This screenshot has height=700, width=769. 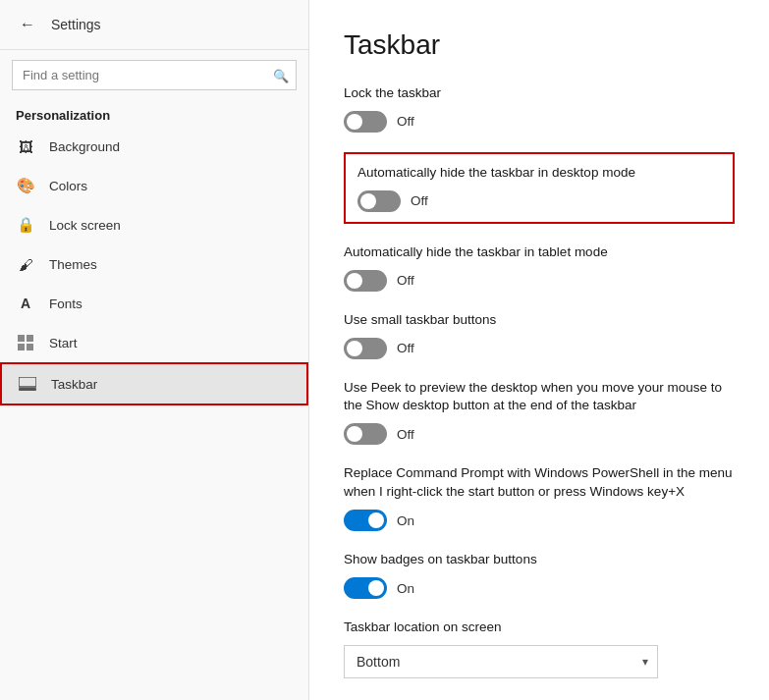 What do you see at coordinates (77, 25) in the screenshot?
I see `sidebar-title: Settings` at bounding box center [77, 25].